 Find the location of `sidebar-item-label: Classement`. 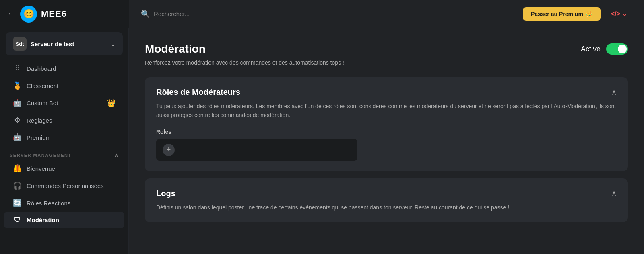

sidebar-item-label: Classement is located at coordinates (43, 86).